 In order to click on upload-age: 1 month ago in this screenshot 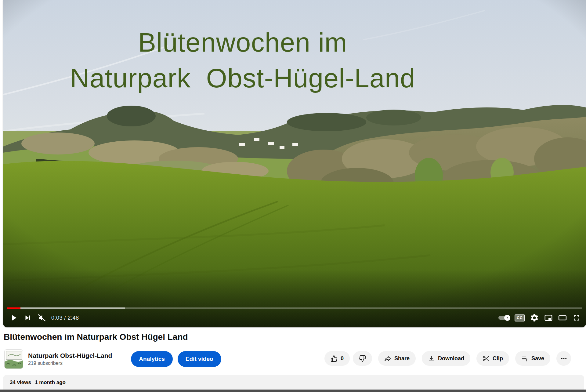, I will do `click(50, 383)`.